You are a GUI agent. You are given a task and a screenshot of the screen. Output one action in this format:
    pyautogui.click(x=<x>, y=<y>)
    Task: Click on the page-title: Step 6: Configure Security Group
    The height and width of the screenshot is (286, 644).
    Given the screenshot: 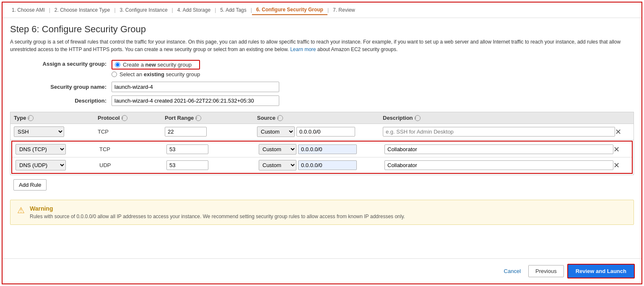 What is the action you would take?
    pyautogui.click(x=322, y=29)
    